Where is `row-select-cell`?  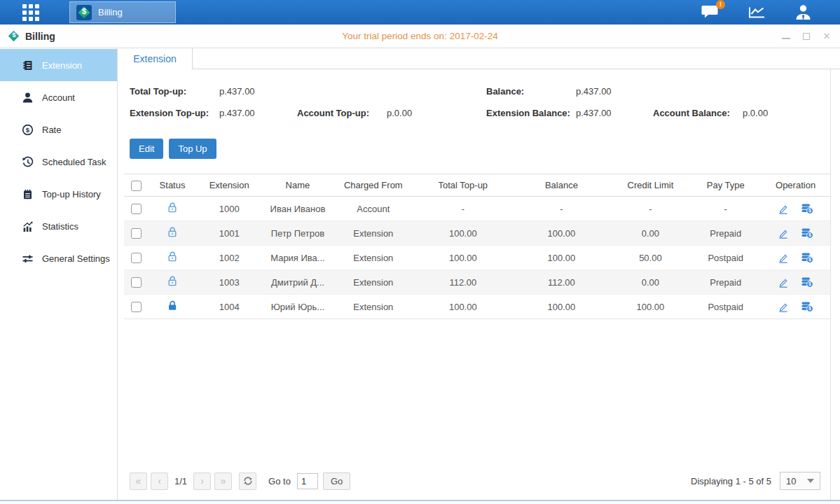
row-select-cell is located at coordinates (136, 283).